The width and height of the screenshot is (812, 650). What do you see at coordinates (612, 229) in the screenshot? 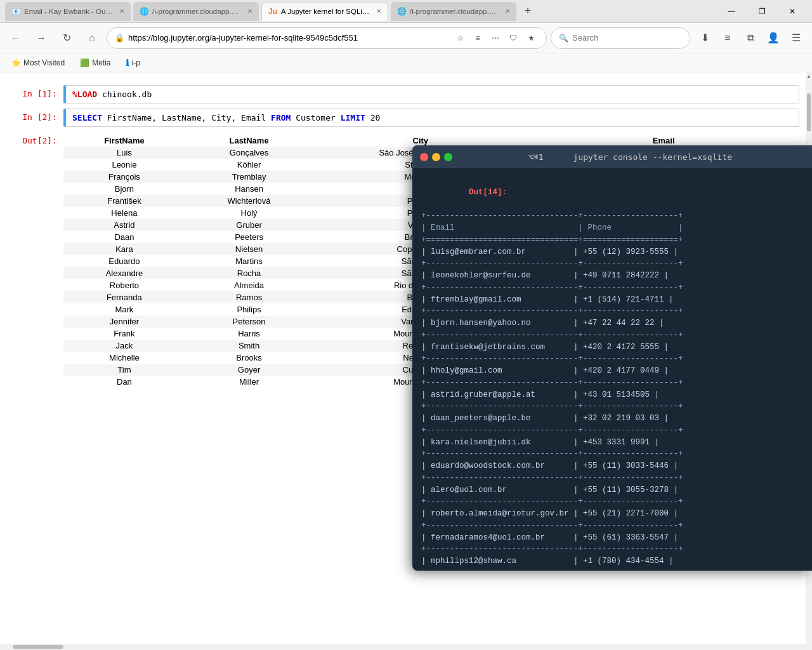
I see `terminal-column-headers: | Email | Phone |` at bounding box center [612, 229].